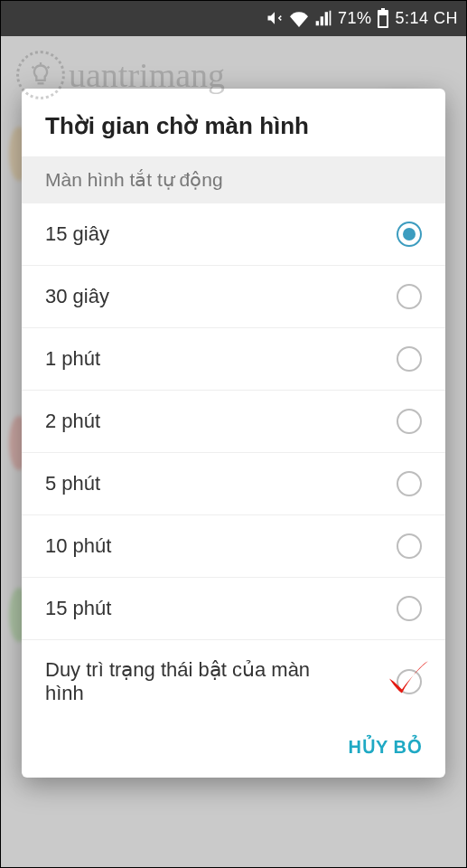 This screenshot has width=467, height=868. I want to click on cancel-button: HỦY BỎ, so click(385, 747).